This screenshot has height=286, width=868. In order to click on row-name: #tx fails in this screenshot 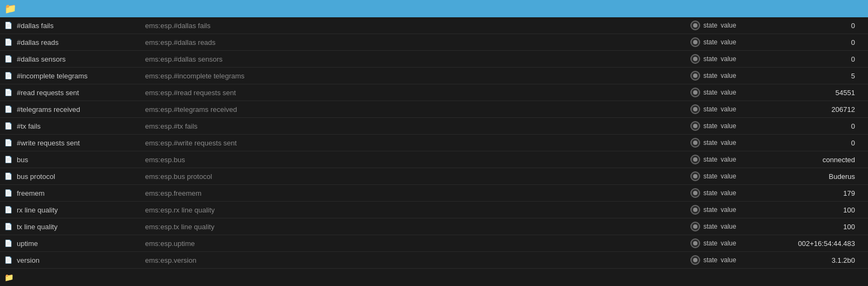, I will do `click(29, 127)`.